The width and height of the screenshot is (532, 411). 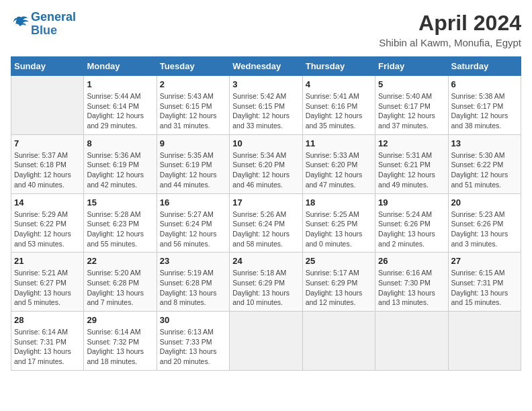 What do you see at coordinates (484, 164) in the screenshot?
I see `calendar-cell: 13Sunrise: 5:30 AM Sunset: 6:22 PM Dayli…` at bounding box center [484, 164].